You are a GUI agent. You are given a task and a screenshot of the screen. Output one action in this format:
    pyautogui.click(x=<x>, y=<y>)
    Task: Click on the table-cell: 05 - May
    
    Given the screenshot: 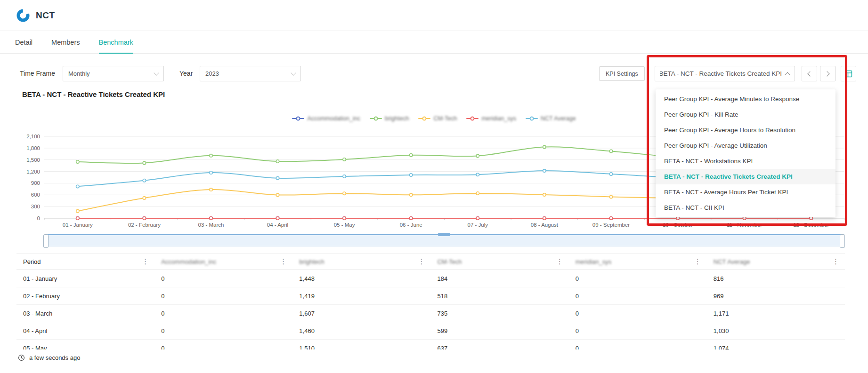 What is the action you would take?
    pyautogui.click(x=86, y=344)
    